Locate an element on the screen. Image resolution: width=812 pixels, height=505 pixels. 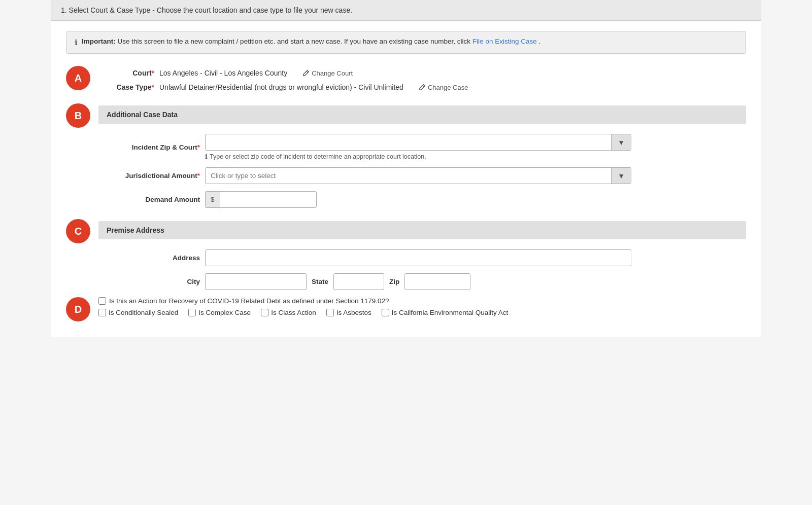
covid-checkbox-label: Is this an Action for Recovery of COVID-… is located at coordinates (249, 301).